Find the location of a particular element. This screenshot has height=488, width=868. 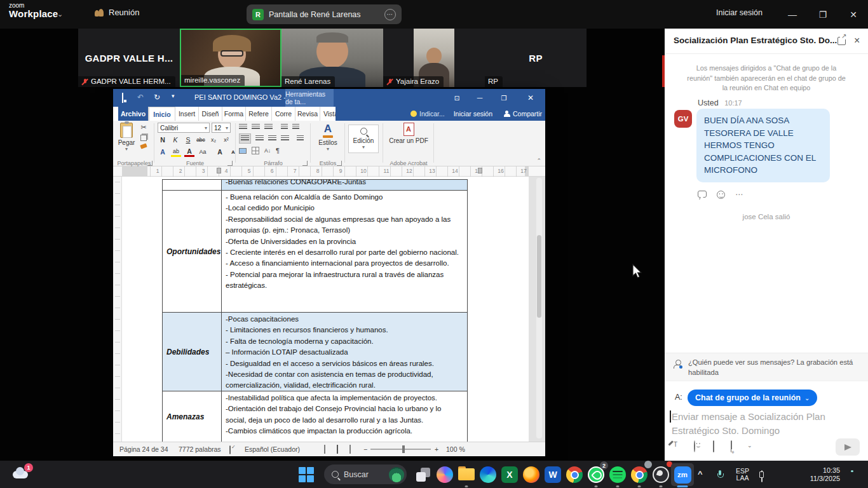

chat-close-icon: × is located at coordinates (857, 41).